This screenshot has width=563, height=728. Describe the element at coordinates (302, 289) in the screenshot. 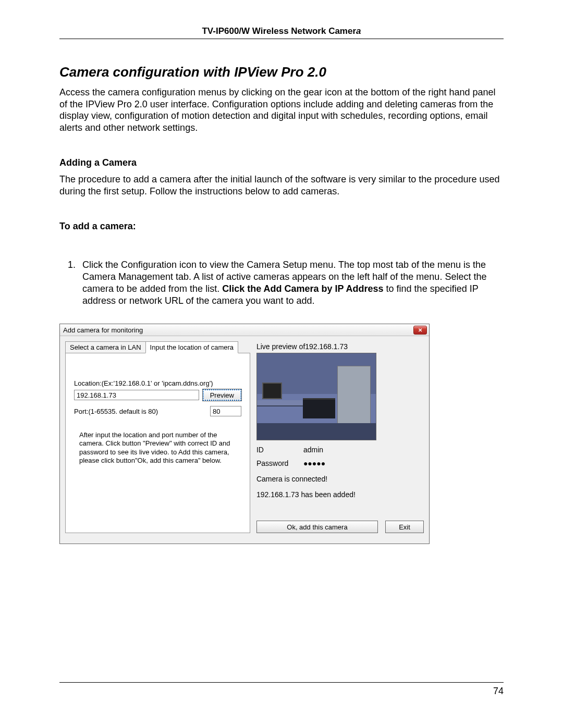

I see `step-1-bold: Click the Add Camera by IP Address` at that location.